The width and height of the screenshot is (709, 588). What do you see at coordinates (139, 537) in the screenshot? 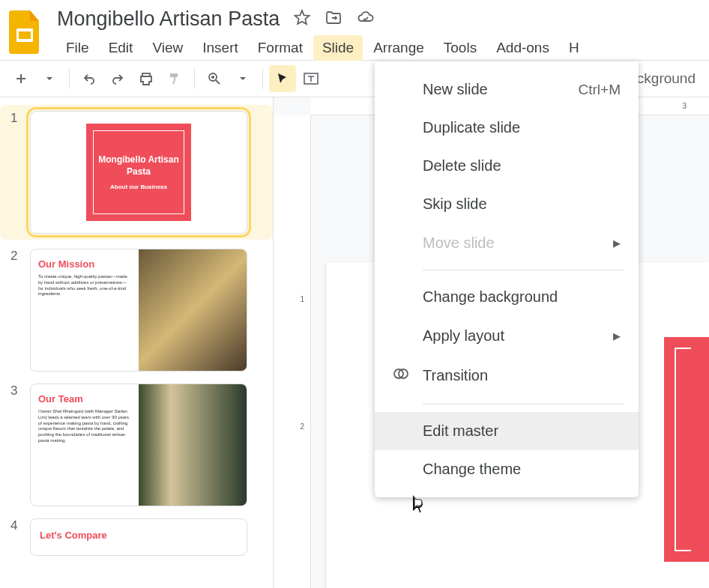
I see `slide-thumb-4: Let's Compare` at bounding box center [139, 537].